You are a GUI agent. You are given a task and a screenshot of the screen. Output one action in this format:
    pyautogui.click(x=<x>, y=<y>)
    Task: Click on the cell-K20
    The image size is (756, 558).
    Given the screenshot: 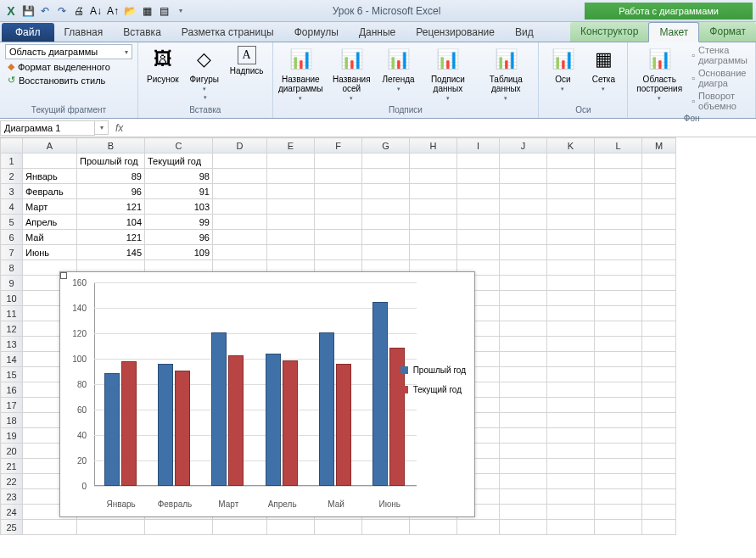 What is the action you would take?
    pyautogui.click(x=571, y=451)
    